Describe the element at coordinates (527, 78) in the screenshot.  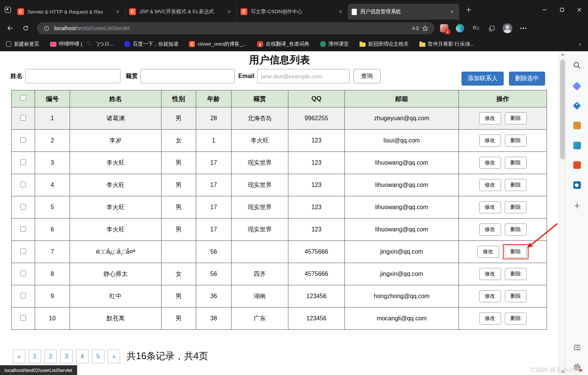
I see `delete-selected-button: 删除选中` at that location.